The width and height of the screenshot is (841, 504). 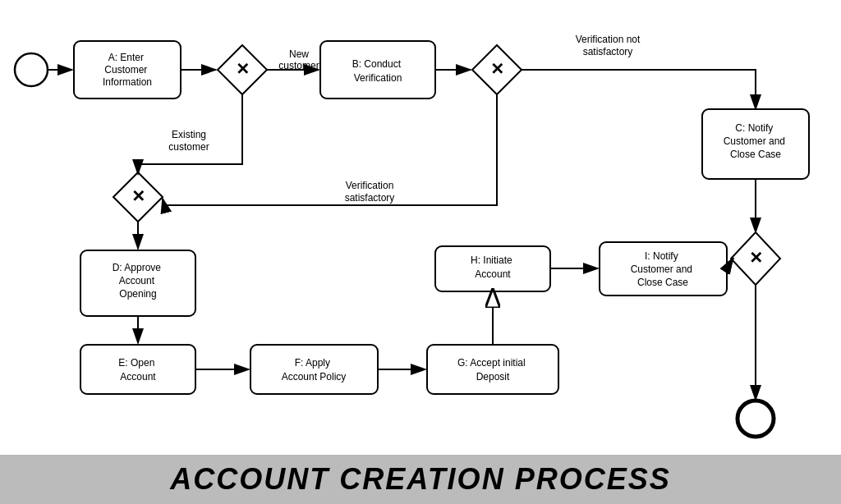 I want to click on label-verif-not-sat: Verification not, so click(x=600, y=39).